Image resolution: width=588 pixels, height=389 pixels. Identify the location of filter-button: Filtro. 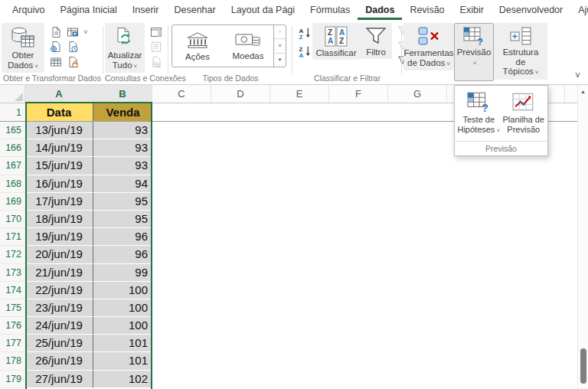
(376, 41).